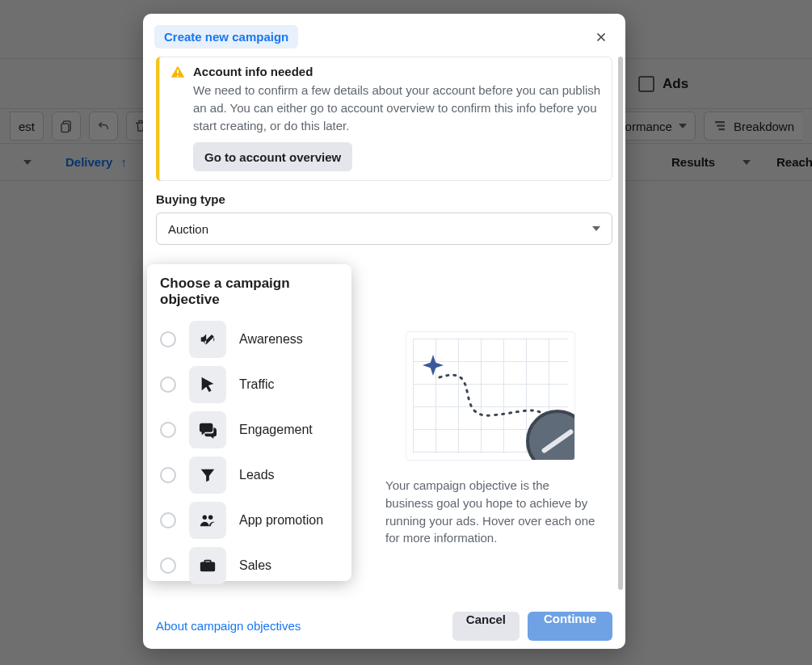 The height and width of the screenshot is (665, 812). I want to click on objective-engagement: Engagement, so click(249, 430).